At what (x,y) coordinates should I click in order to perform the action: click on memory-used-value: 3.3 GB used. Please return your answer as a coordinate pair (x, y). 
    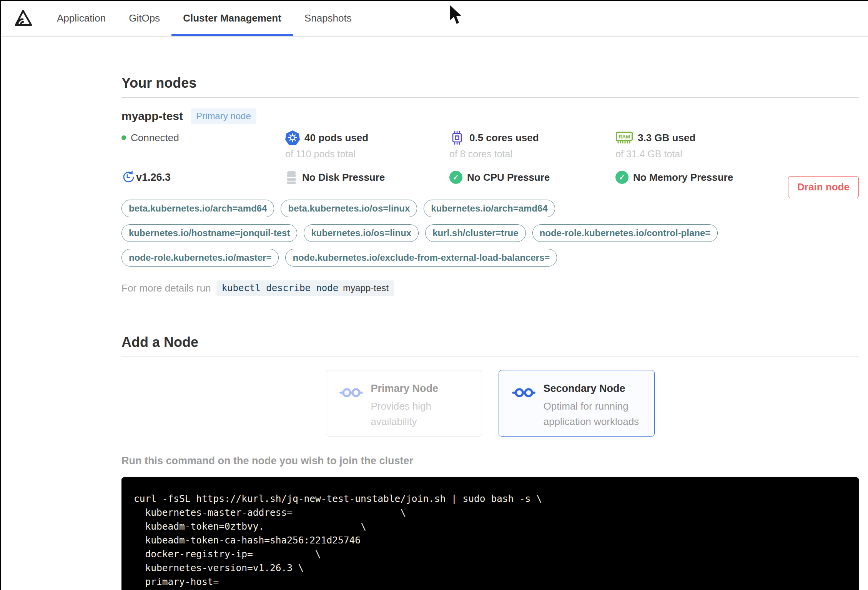
    Looking at the image, I should click on (667, 138).